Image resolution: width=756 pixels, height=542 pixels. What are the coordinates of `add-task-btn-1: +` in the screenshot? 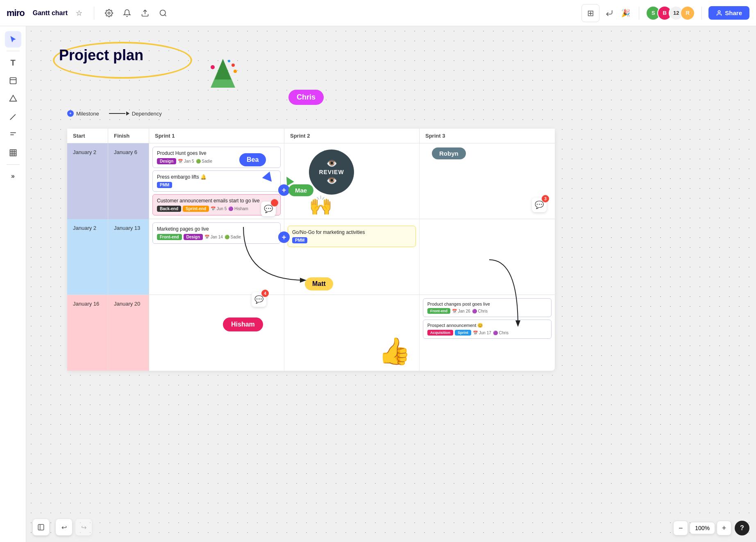 It's located at (284, 190).